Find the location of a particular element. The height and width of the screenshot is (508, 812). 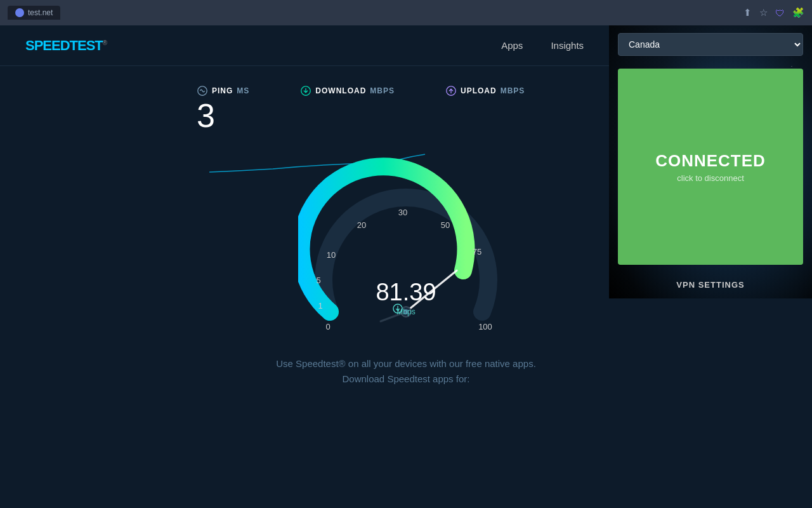

svg-text: 10 is located at coordinates (331, 255).